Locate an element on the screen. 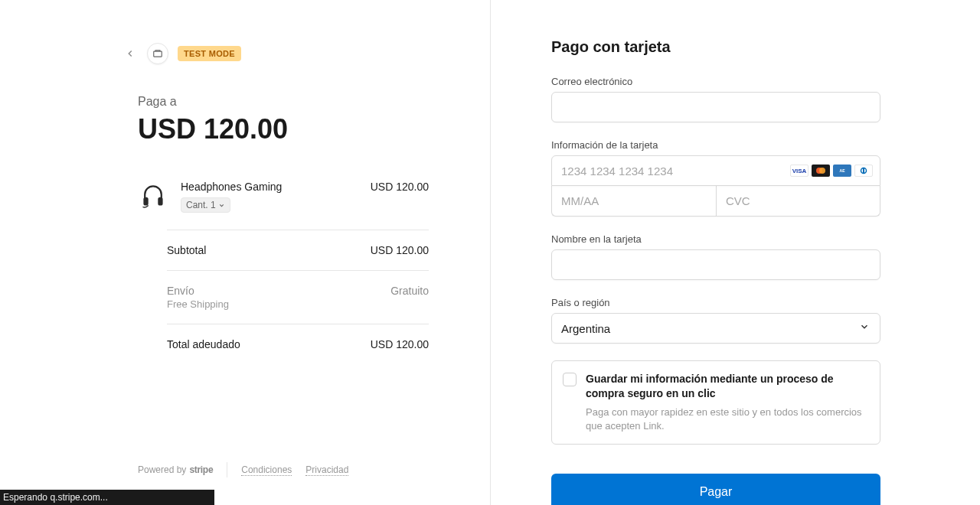 This screenshot has height=505, width=980. shipping-label: Envío is located at coordinates (198, 291).